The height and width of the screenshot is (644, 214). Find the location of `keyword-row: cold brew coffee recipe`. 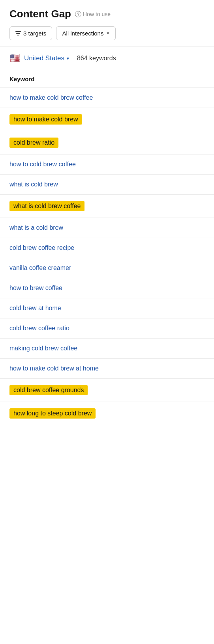

keyword-row: cold brew coffee recipe is located at coordinates (107, 248).